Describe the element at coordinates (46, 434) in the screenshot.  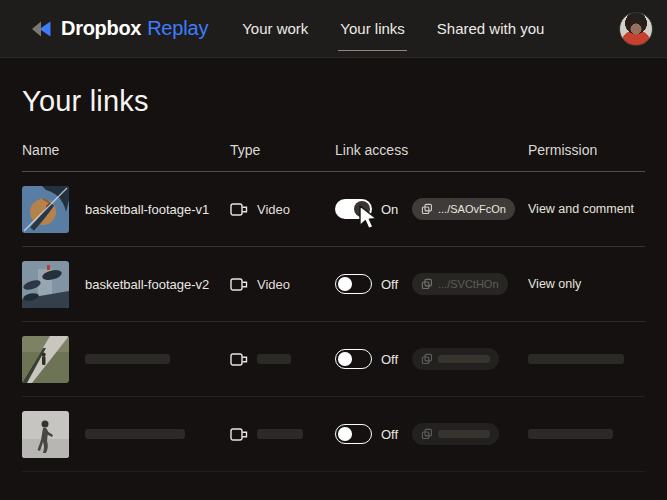
I see `video-thumbnail-runner` at that location.